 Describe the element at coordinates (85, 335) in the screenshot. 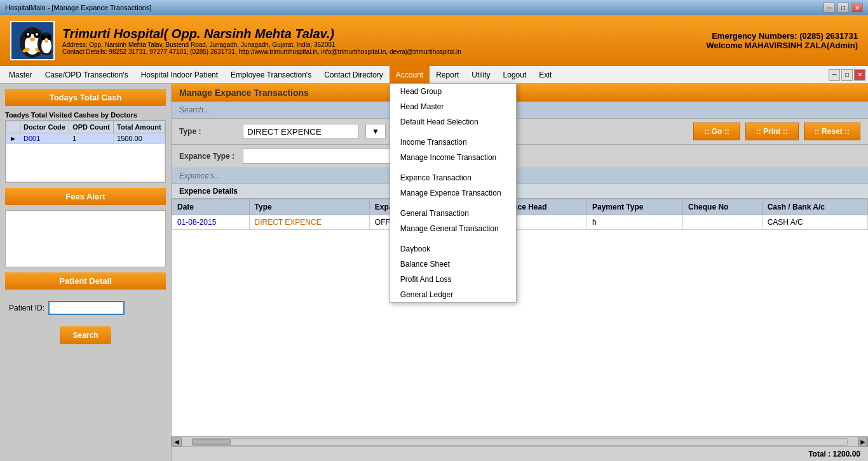

I see `search-button: Search` at that location.